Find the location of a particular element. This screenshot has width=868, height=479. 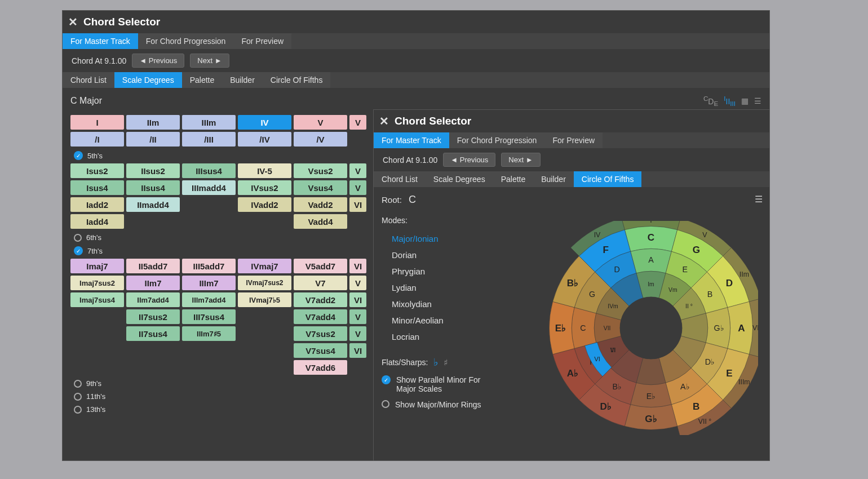

chord: V7add2 is located at coordinates (320, 300).